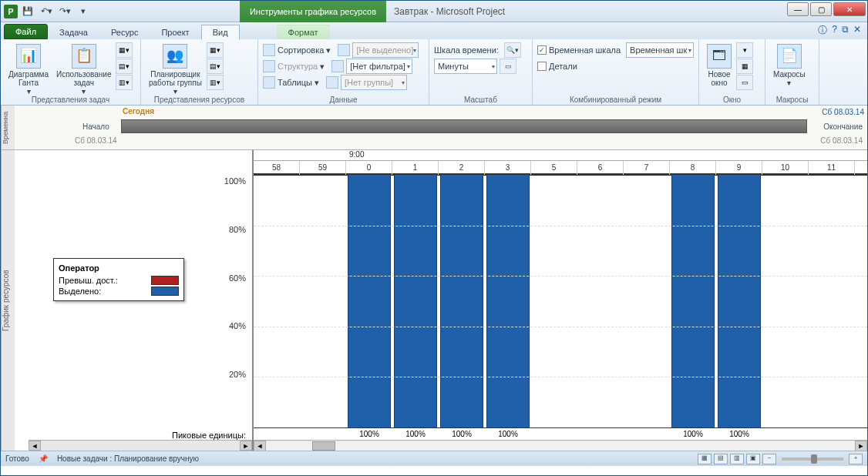 Image resolution: width=868 pixels, height=476 pixels. Describe the element at coordinates (11, 12) in the screenshot. I see `app-icon: P` at that location.